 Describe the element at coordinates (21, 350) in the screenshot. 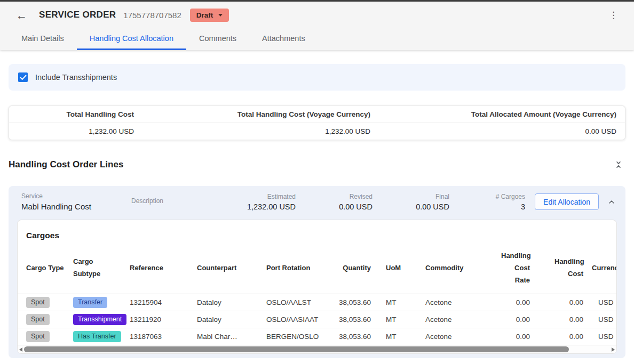

I see `scroll-left-icon` at that location.